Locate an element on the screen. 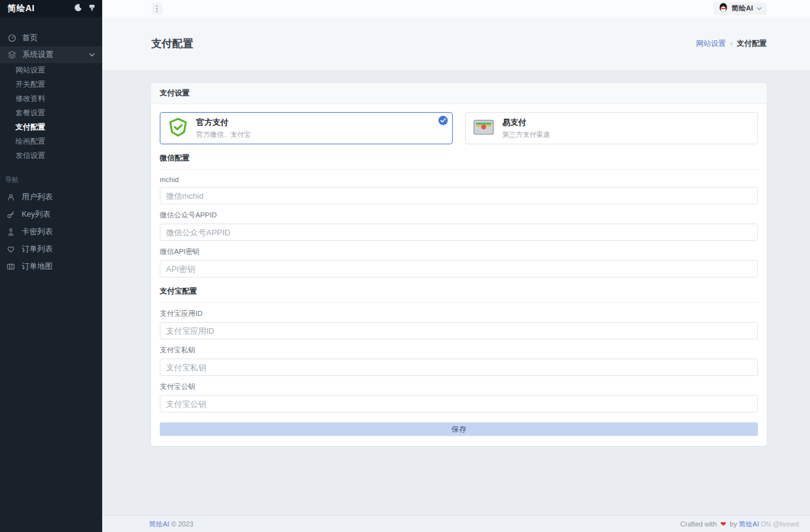 The width and height of the screenshot is (810, 532). field-label: mchid is located at coordinates (459, 180).